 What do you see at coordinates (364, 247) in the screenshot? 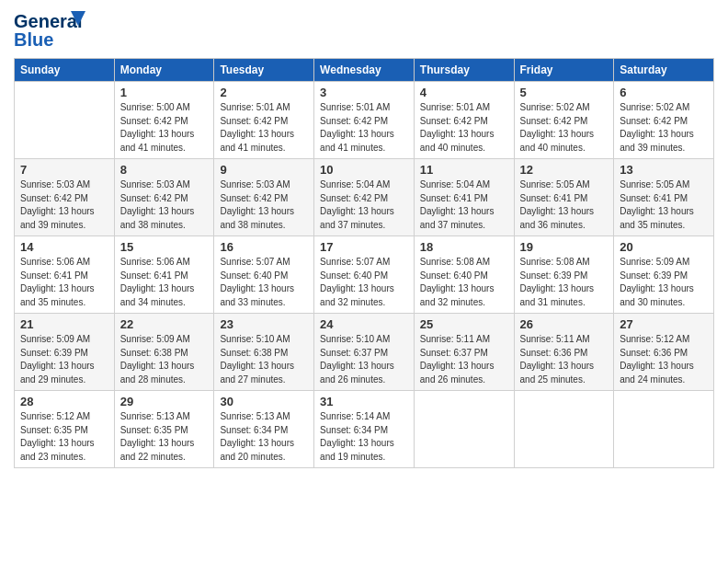
I see `day-number: 17` at bounding box center [364, 247].